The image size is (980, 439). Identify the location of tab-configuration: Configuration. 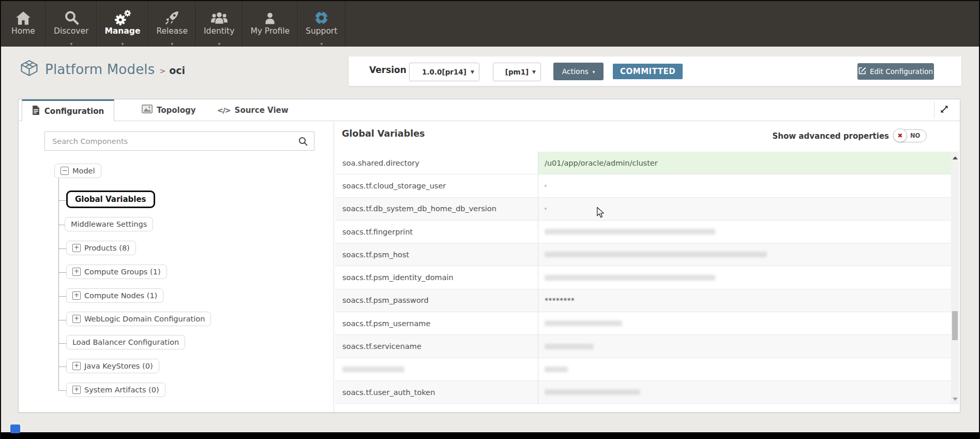
(68, 110).